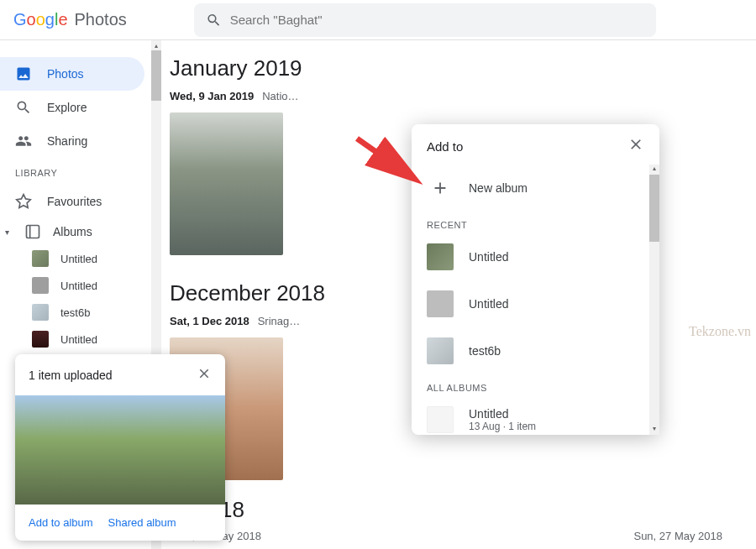  I want to click on date-label: Sun, 27 May 2018, so click(678, 536).